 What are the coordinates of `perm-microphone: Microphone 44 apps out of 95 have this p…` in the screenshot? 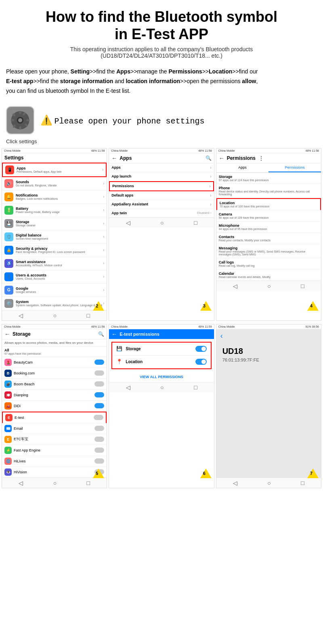 It's located at (269, 227).